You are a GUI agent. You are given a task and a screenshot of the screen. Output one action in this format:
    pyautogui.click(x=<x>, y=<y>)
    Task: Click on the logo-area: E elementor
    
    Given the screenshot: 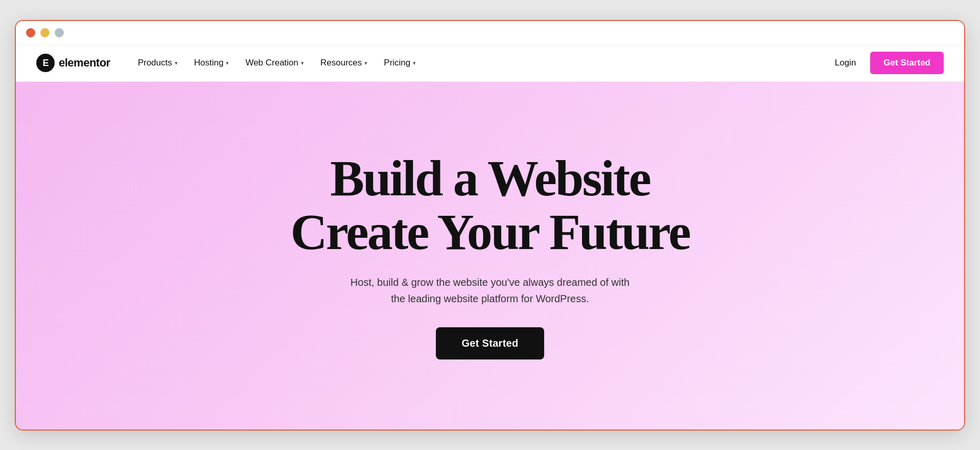 What is the action you would take?
    pyautogui.click(x=74, y=63)
    